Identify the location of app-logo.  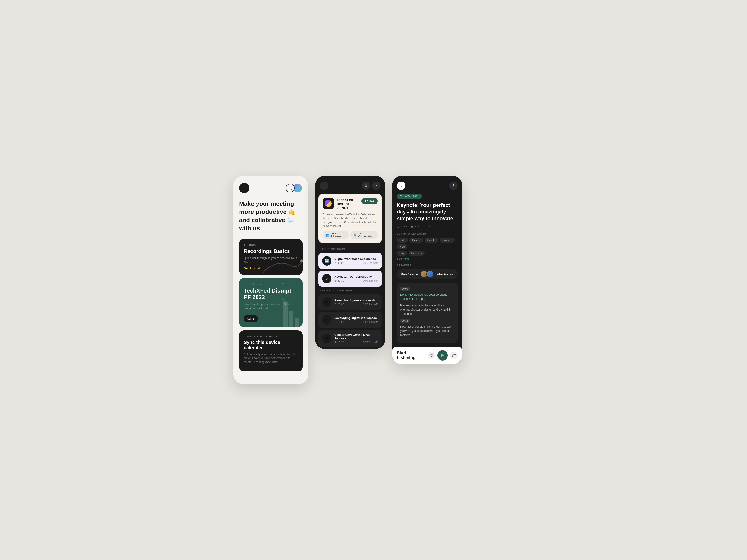
(244, 188).